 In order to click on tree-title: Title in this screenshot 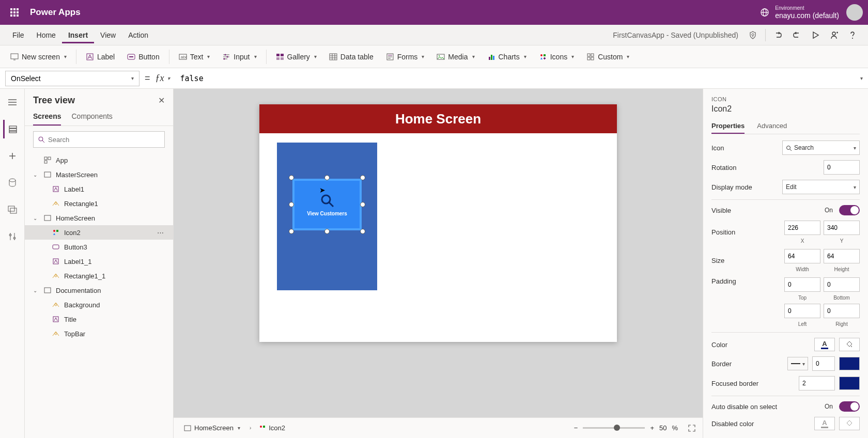, I will do `click(99, 319)`.